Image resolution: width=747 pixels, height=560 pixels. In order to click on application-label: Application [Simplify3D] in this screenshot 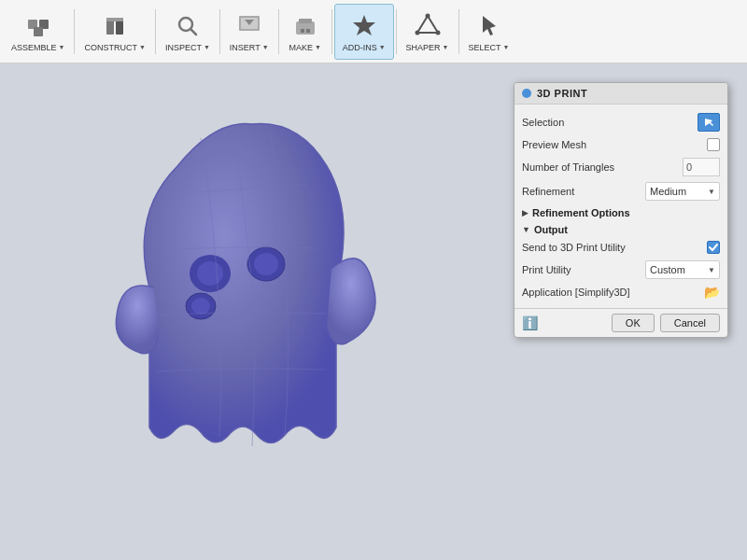, I will do `click(613, 292)`.